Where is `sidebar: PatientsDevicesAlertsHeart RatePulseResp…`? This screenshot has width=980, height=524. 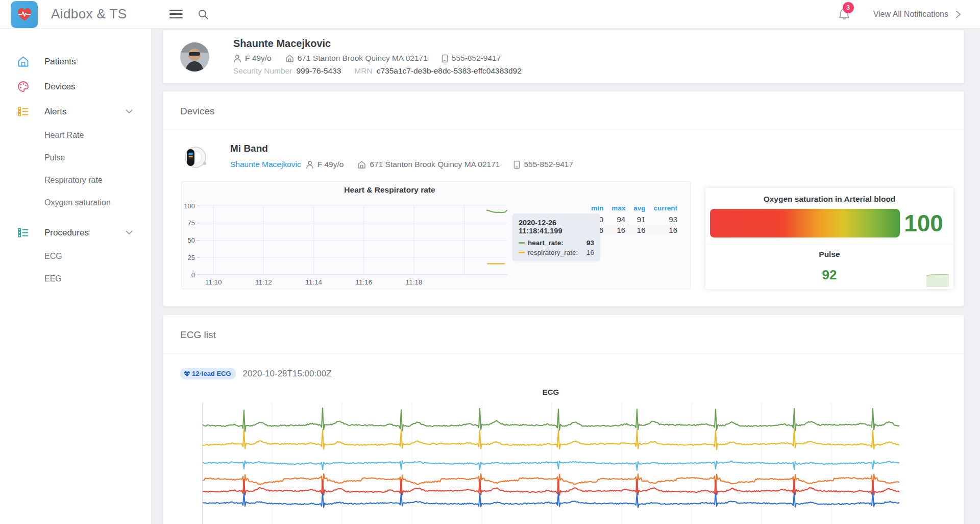
sidebar: PatientsDevicesAlertsHeart RatePulseResp… is located at coordinates (76, 276).